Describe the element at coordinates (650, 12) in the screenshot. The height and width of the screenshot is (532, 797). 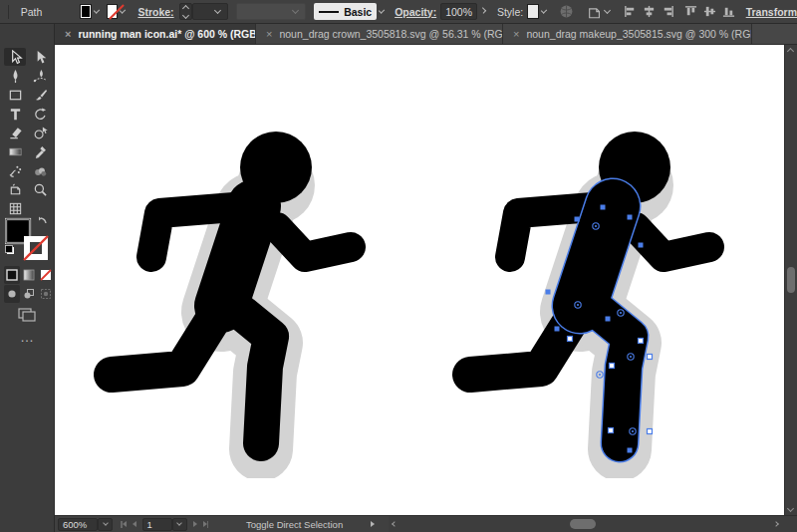
I see `align-horizontal-center-icon` at that location.